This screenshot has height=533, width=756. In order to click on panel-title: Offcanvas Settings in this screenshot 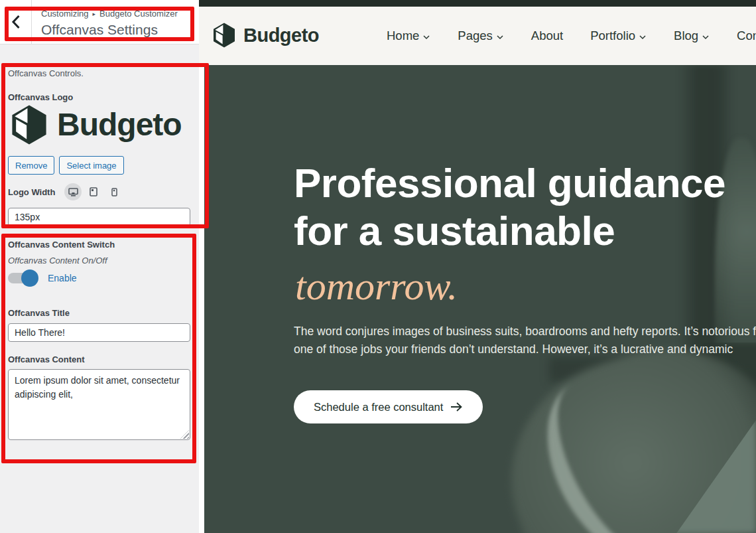, I will do `click(109, 30)`.